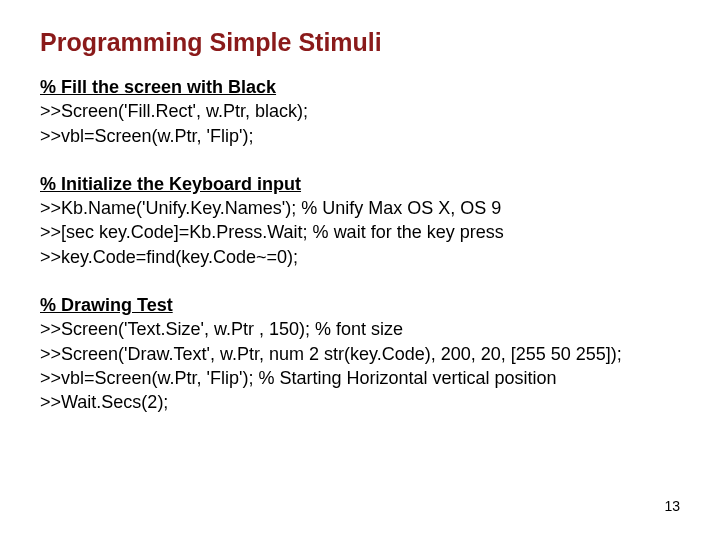  I want to click on page-number: 13, so click(672, 506).